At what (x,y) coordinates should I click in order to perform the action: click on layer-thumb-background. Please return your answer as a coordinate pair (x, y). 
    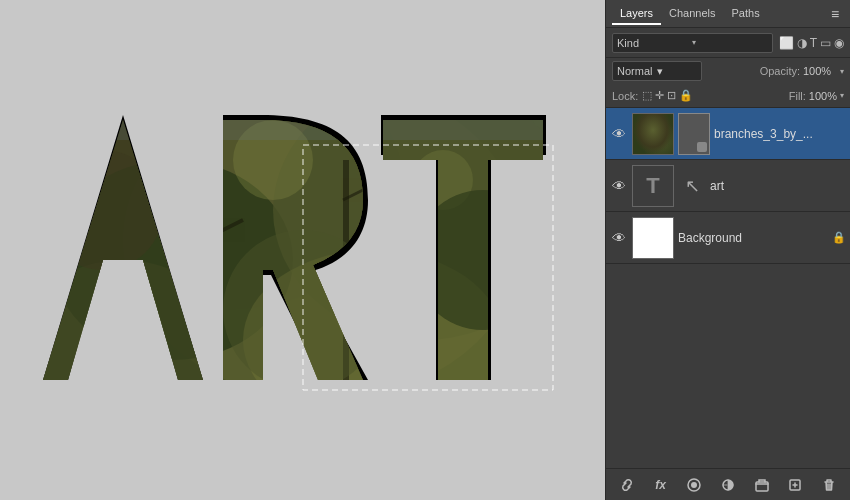
    Looking at the image, I should click on (653, 238).